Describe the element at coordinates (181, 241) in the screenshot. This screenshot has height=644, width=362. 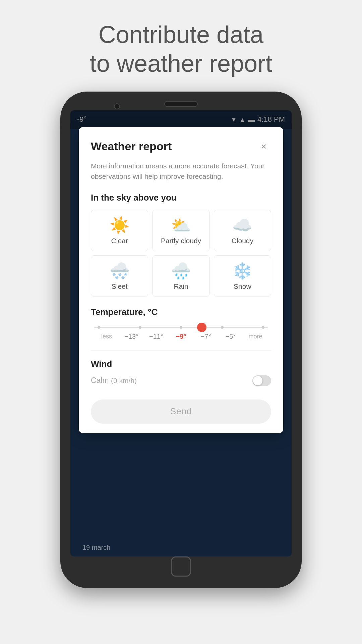
I see `partly-cloudy-label: Partly cloudy` at that location.